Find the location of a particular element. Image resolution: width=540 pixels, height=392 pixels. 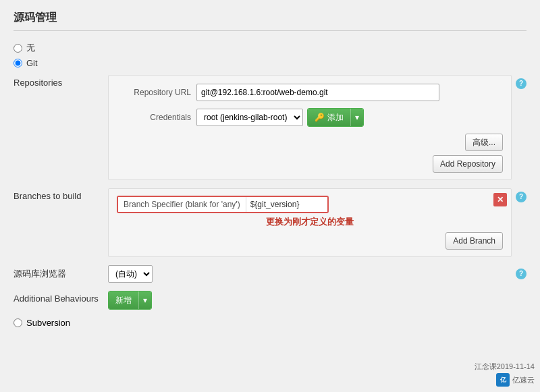

radio-none-item: 无 is located at coordinates (270, 48).